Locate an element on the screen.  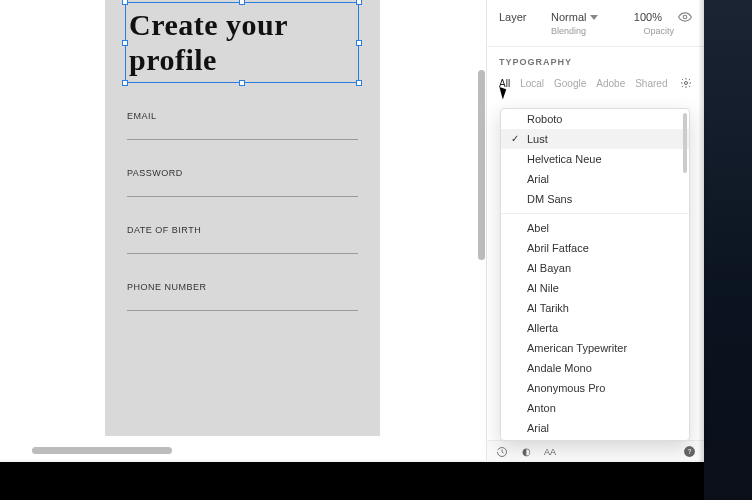
resize-handle-top-middle is located at coordinates (242, 2).